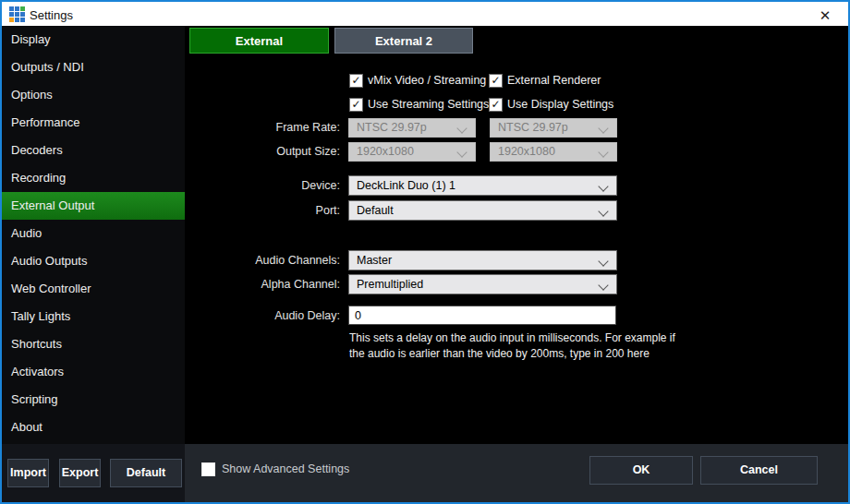 This screenshot has width=850, height=504. Describe the element at coordinates (482, 210) in the screenshot. I see `port-select: Default` at that location.